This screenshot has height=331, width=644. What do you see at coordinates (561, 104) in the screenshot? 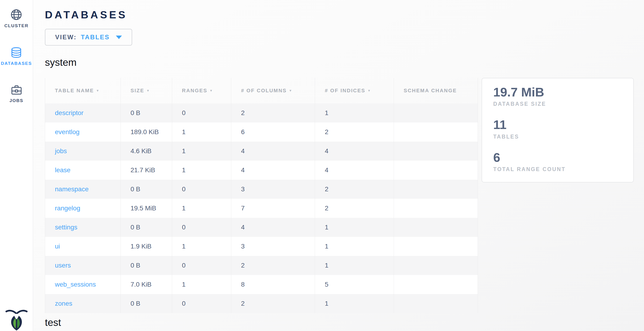
I see `summary-label: DATABASE SIZE` at bounding box center [561, 104].